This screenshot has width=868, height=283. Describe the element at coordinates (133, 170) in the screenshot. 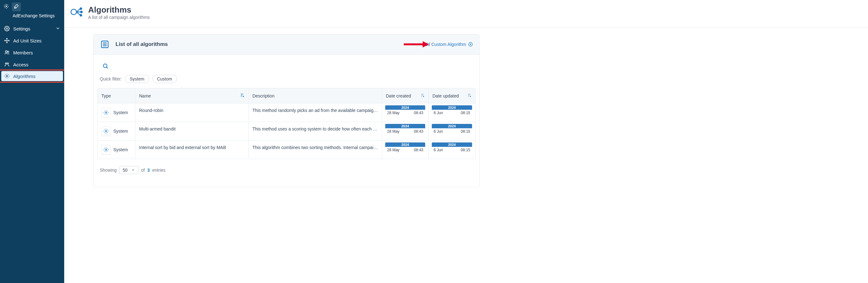

I see `caret-down-icon` at that location.